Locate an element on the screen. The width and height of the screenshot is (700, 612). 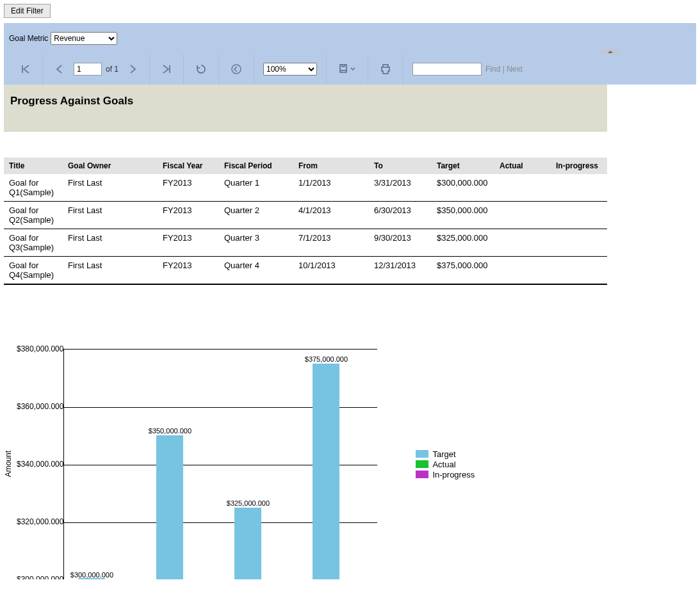
legend-item: In-progress is located at coordinates (445, 475).